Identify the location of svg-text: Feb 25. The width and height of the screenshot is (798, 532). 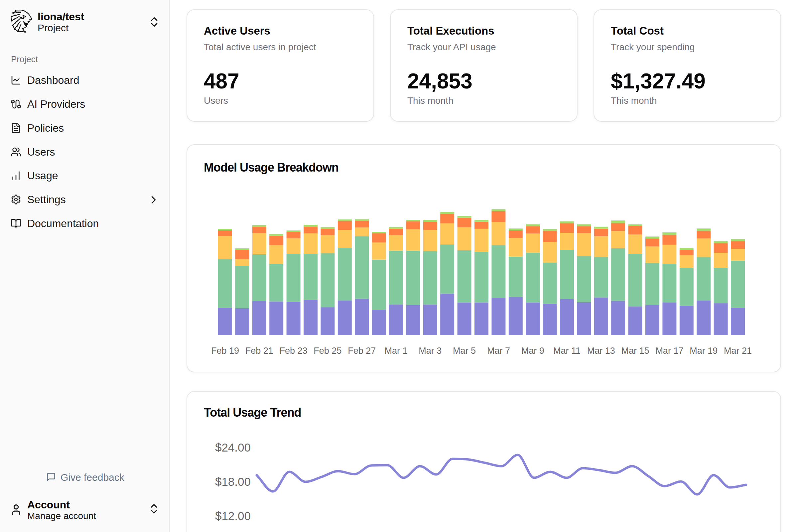
(327, 351).